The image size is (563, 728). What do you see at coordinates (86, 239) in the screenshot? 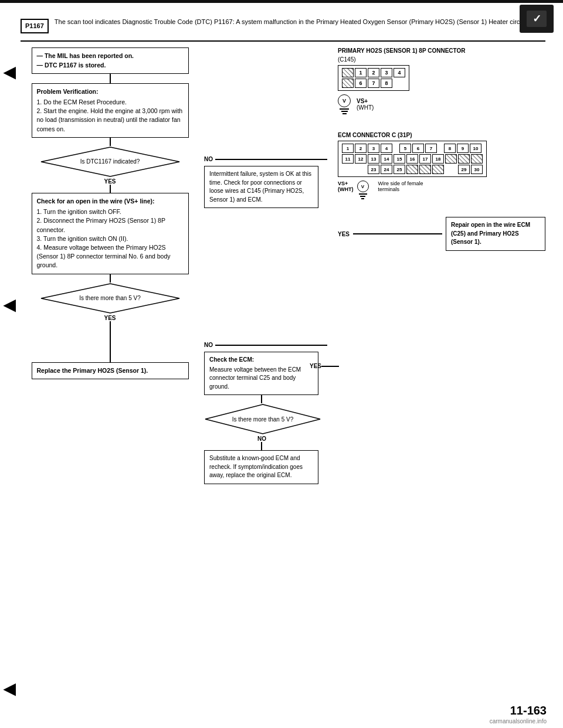
I see `cos-3: Turn the ignition switch ON (II).` at bounding box center [86, 239].